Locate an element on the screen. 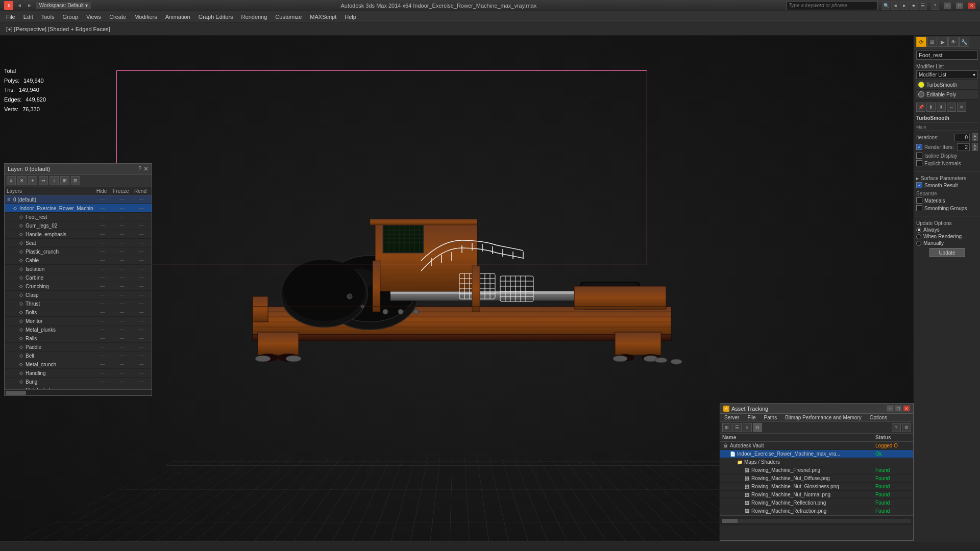  layer-panel-close: ✕ is located at coordinates (146, 169).